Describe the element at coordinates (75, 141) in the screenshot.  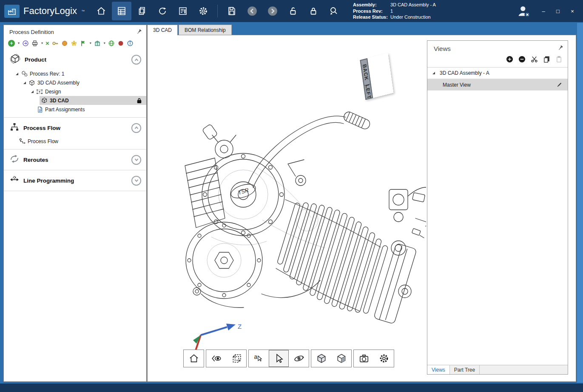
I see `tree-item-process-flow: Process Flow` at that location.